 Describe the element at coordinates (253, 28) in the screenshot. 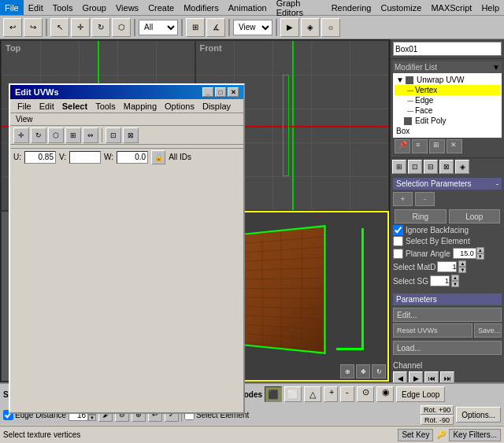

I see `view-dropdown: View` at that location.